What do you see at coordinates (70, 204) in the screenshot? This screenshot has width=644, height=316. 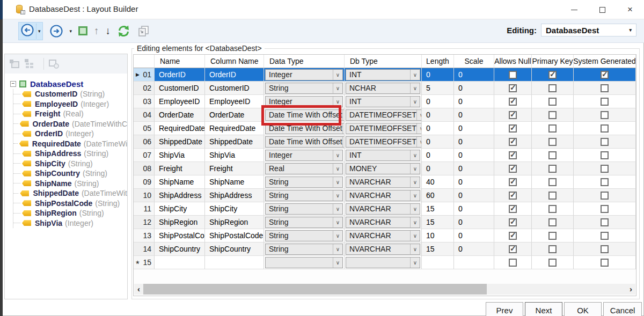 I see `tree-item-shippostalcode: ShipPostalCode(String)` at bounding box center [70, 204].